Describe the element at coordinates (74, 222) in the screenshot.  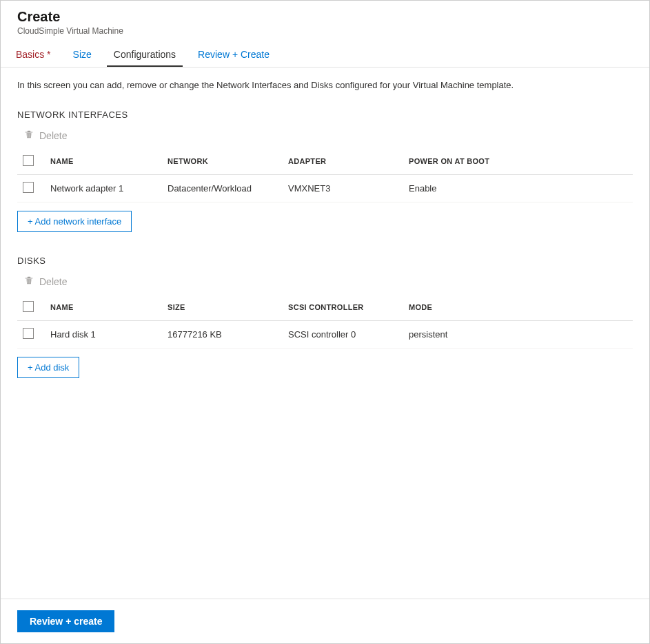
I see `add-network-interface-button: + Add network interface` at that location.